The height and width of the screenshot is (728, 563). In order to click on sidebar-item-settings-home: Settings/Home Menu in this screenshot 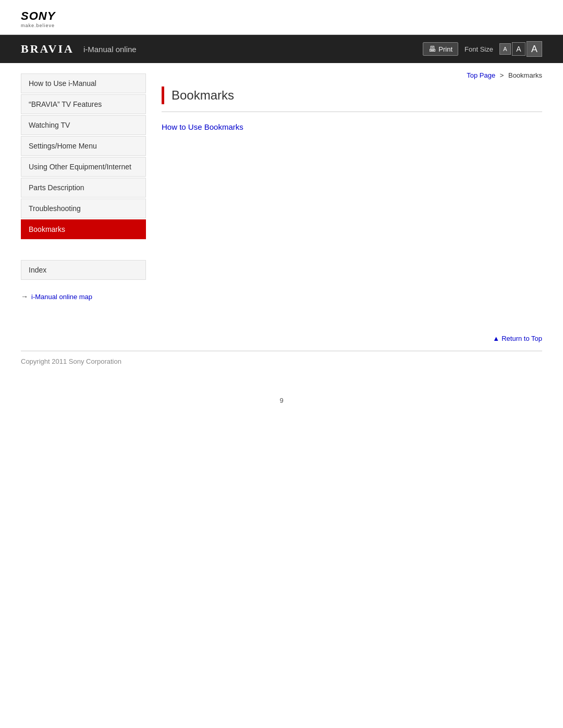, I will do `click(83, 146)`.